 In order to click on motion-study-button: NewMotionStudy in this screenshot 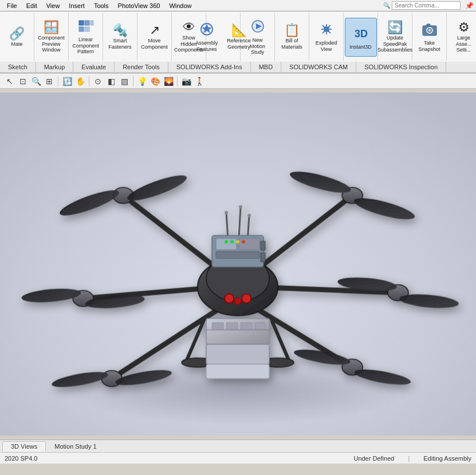, I will do `click(258, 37)`.